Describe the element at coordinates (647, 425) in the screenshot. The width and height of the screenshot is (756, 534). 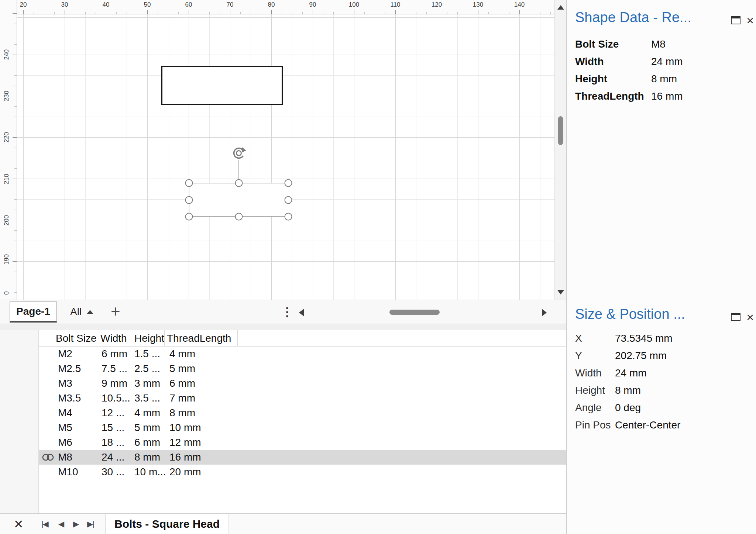
I see `property-value: Center-Center` at that location.